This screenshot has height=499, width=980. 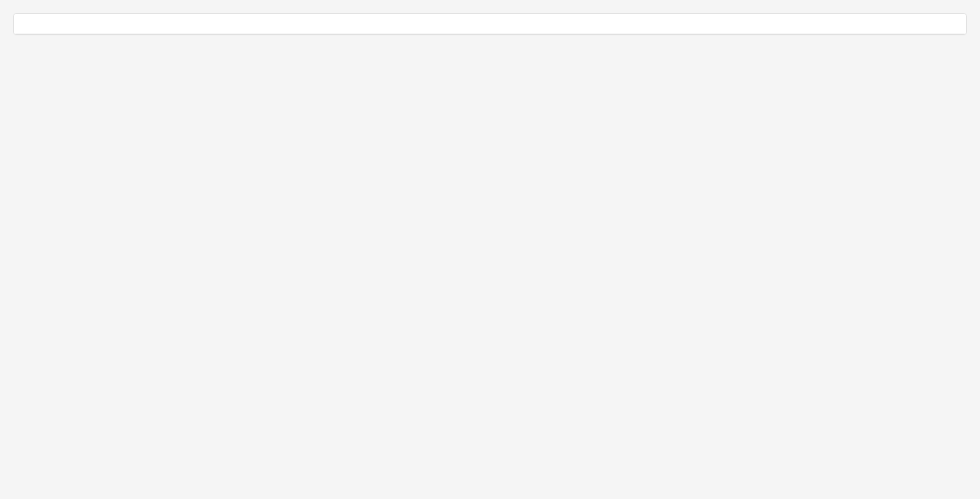 What do you see at coordinates (490, 25) in the screenshot?
I see `panel-header` at bounding box center [490, 25].